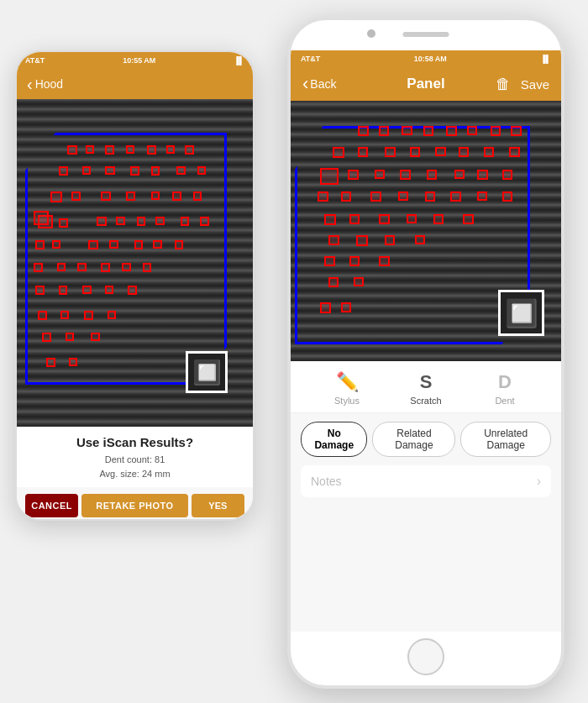  Describe the element at coordinates (45, 84) in the screenshot. I see `left-back-button: Hood` at that location.